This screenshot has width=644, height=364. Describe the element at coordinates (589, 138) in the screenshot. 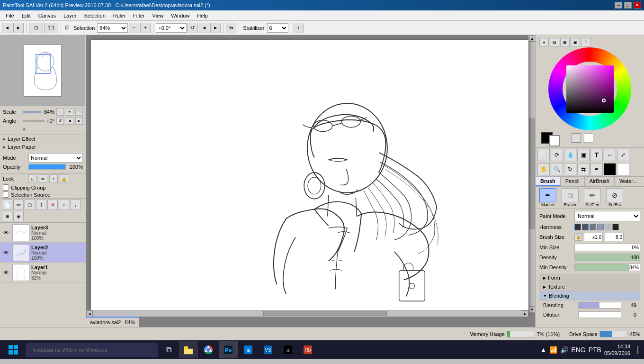

I see `white-swatch` at that location.